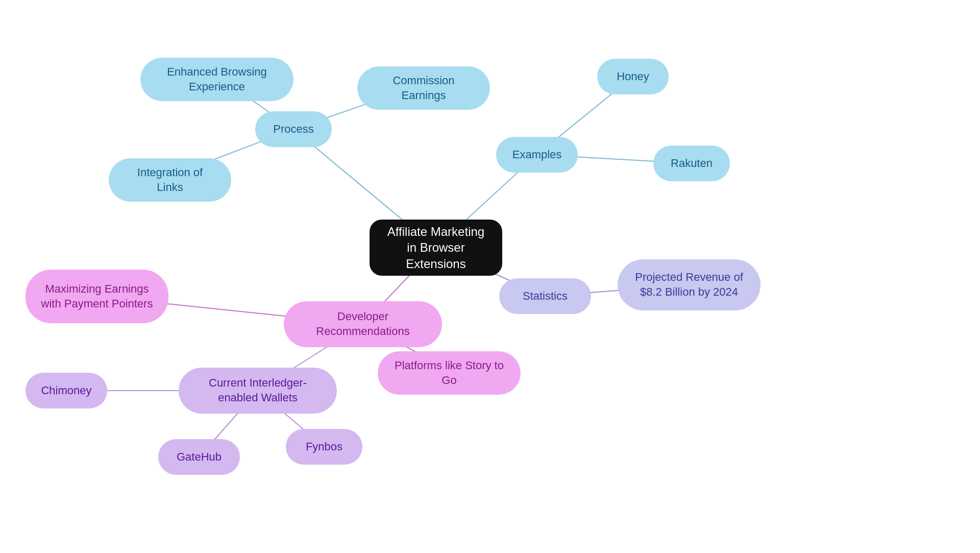  I want to click on node-process: Process, so click(293, 129).